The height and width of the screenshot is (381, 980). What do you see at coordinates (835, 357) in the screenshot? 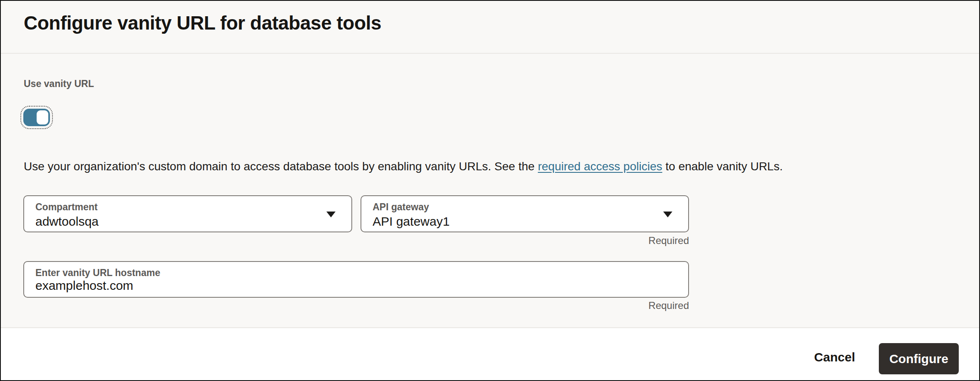
I see `cancel-button: Cancel` at bounding box center [835, 357].